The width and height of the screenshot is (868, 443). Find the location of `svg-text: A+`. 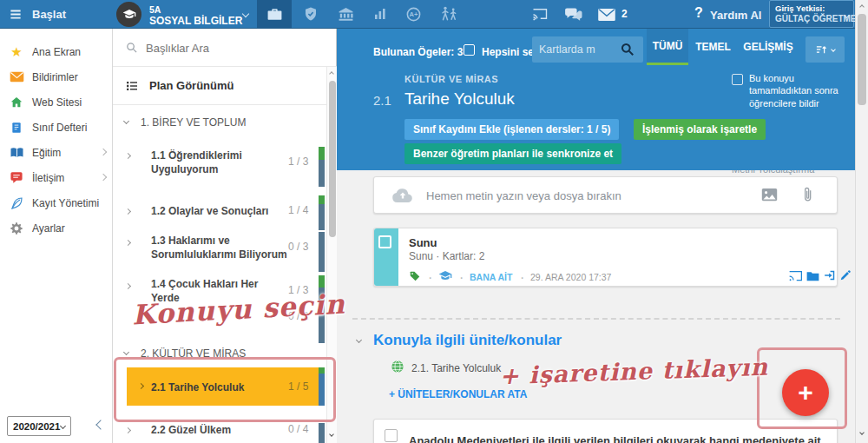

svg-text: A+ is located at coordinates (413, 14).